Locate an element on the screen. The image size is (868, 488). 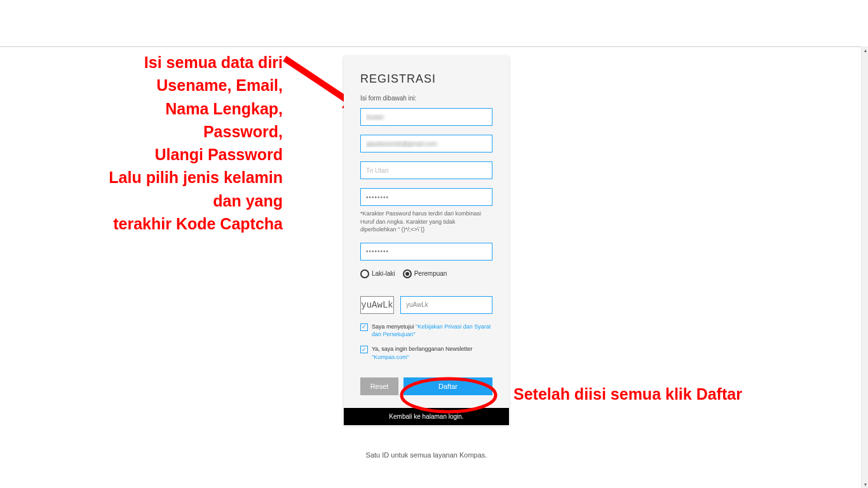
reset-button: Reset is located at coordinates (379, 386).